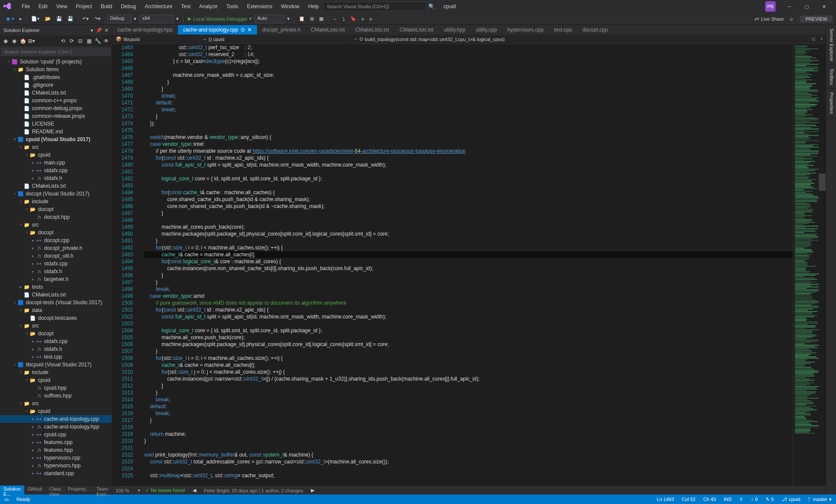 Image resolution: width=836 pixels, height=504 pixels. Describe the element at coordinates (56, 419) in the screenshot. I see `tree-item: ▸++cache-and-topology.cpp` at that location.